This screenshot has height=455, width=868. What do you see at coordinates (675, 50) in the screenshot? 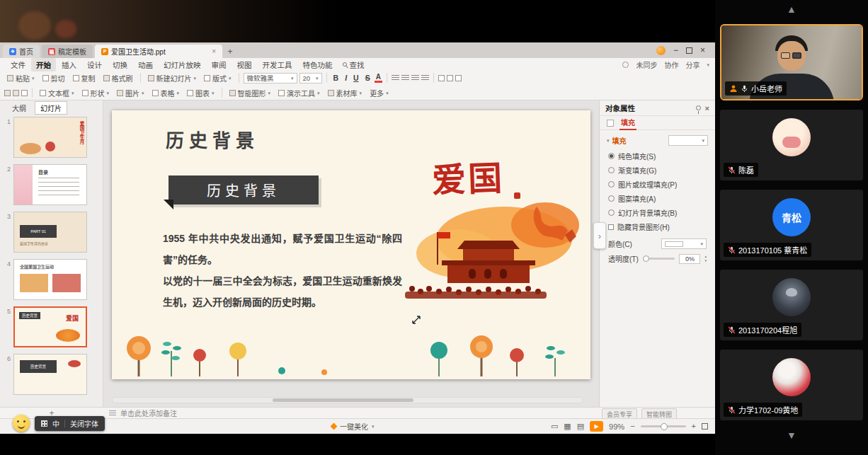
I see `minimize-icon: −` at bounding box center [675, 50].